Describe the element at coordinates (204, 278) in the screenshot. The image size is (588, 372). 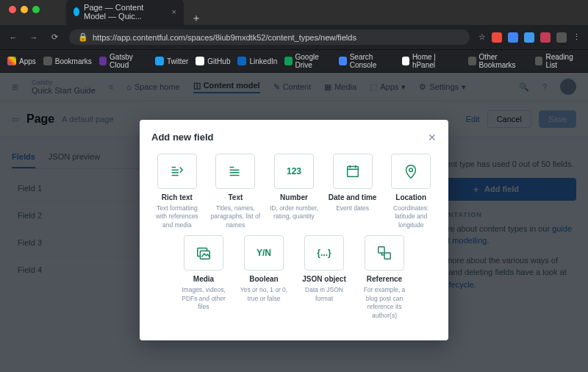
I see `field-type-media: Media Images, videos, PDFs and other fil…` at that location.